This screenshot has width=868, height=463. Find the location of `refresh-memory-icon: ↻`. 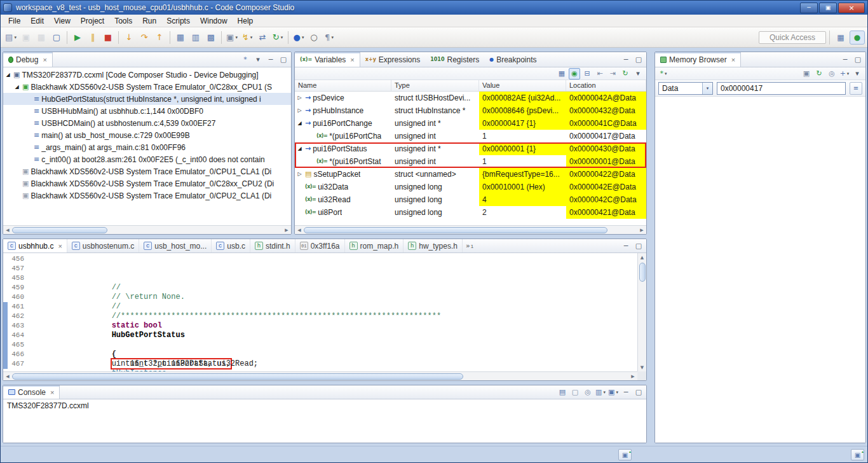

refresh-memory-icon: ↻ is located at coordinates (819, 74).